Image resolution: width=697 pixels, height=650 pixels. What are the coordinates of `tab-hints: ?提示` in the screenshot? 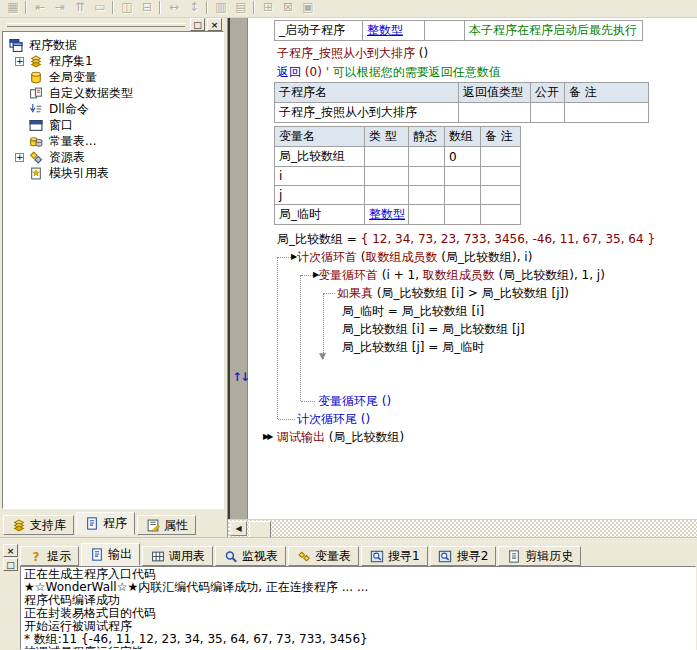 It's located at (50, 556).